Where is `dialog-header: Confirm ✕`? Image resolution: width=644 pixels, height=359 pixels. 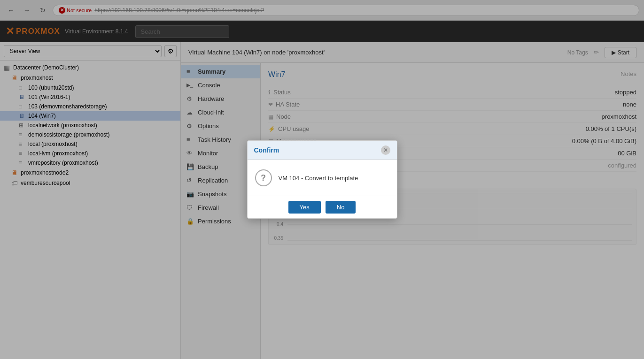
dialog-header: Confirm ✕ is located at coordinates (322, 150).